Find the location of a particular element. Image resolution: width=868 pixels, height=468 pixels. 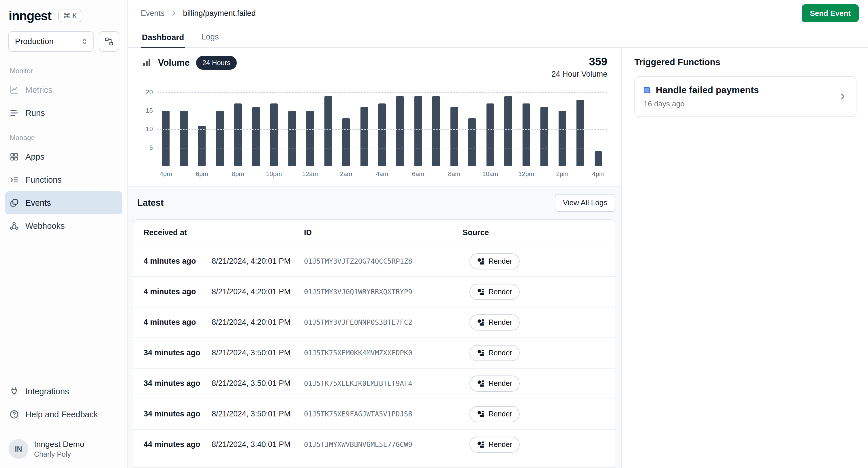

user-subtitle: Charly Poly is located at coordinates (59, 455).